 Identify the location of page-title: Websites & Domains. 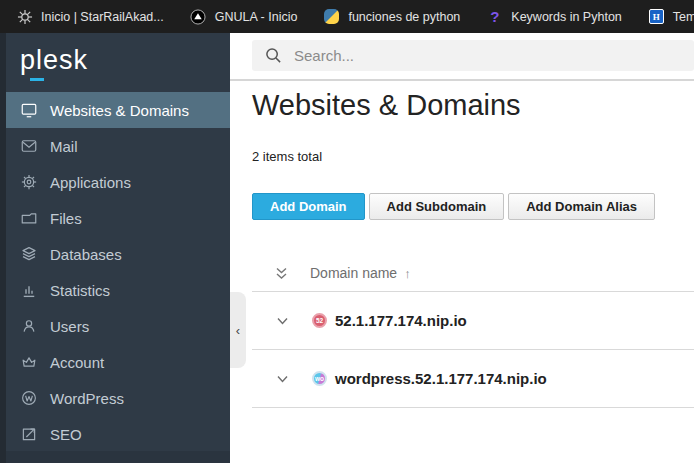
(386, 106).